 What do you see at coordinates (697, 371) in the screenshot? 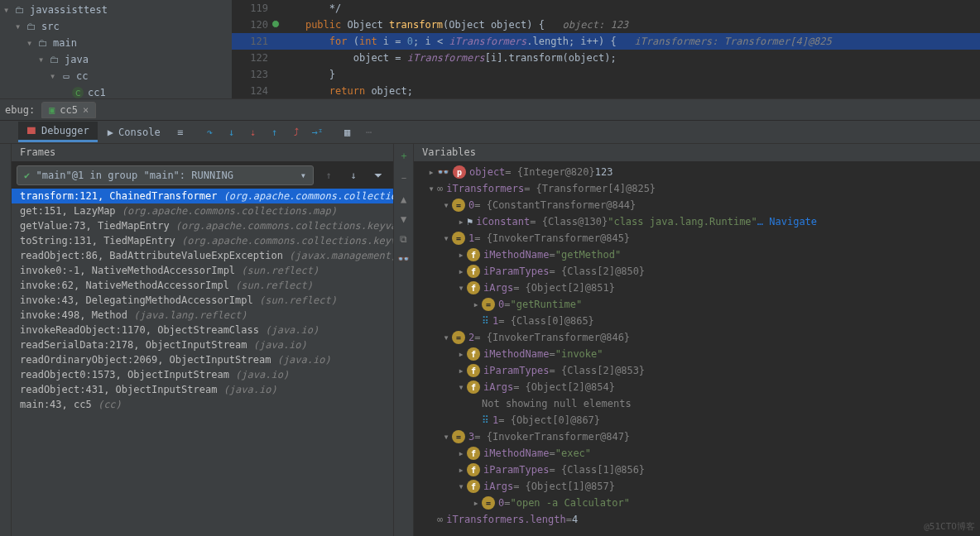
I see `variable-row: ▸fiParamTypes = {Class[2]@853}` at bounding box center [697, 371].